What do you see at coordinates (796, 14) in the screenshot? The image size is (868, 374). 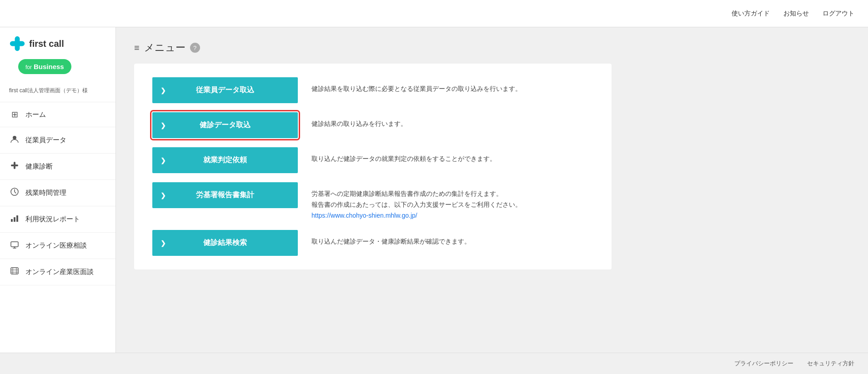 I see `news-link: お知らせ` at bounding box center [796, 14].